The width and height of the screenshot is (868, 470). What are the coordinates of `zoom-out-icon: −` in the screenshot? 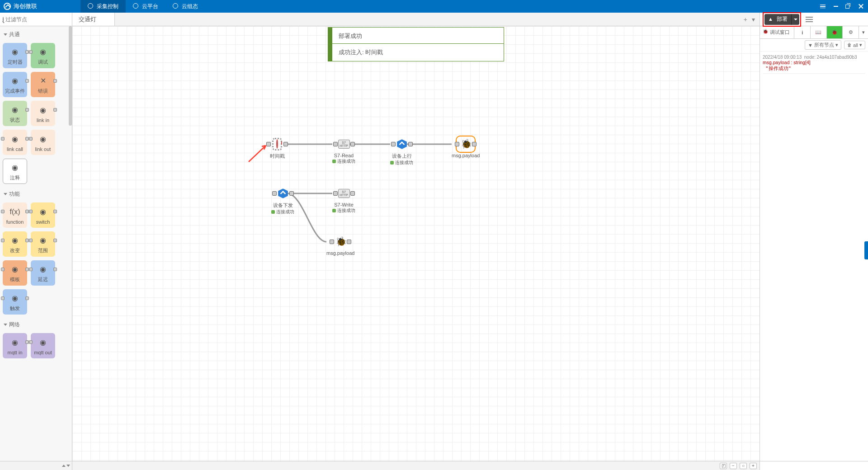 It's located at (733, 466).